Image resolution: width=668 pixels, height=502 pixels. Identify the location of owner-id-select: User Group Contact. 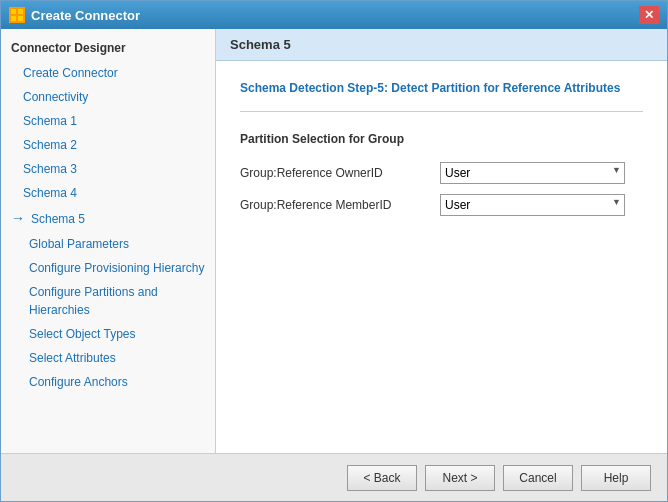
(532, 173).